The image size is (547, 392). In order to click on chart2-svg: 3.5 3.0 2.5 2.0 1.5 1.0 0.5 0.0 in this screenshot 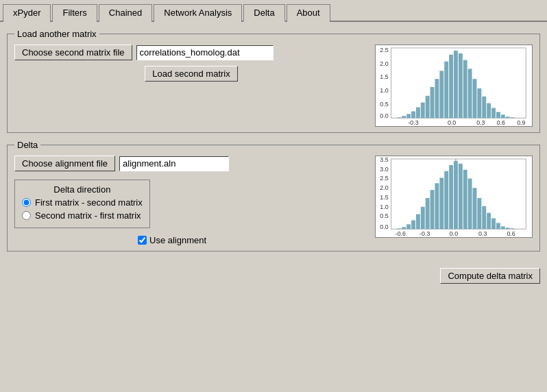, I will do `click(454, 197)`.